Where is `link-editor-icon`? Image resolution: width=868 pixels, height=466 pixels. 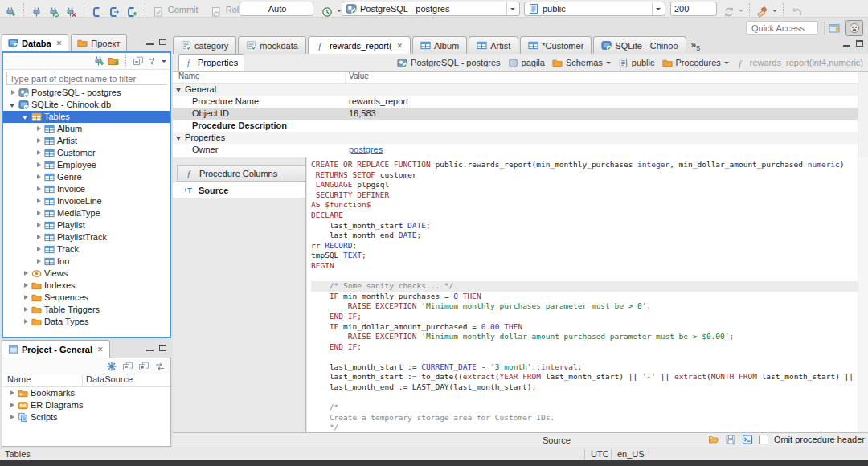 link-editor-icon is located at coordinates (153, 61).